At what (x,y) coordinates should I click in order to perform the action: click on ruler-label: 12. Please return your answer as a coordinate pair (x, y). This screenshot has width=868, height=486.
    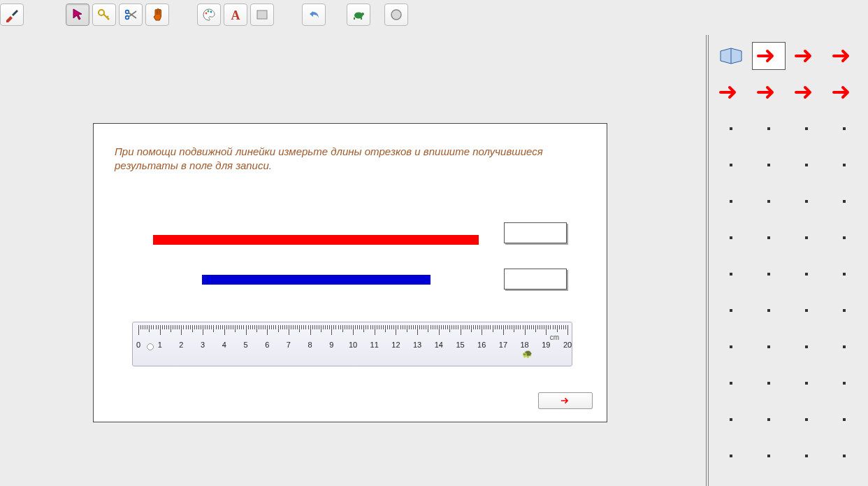
    Looking at the image, I should click on (396, 345).